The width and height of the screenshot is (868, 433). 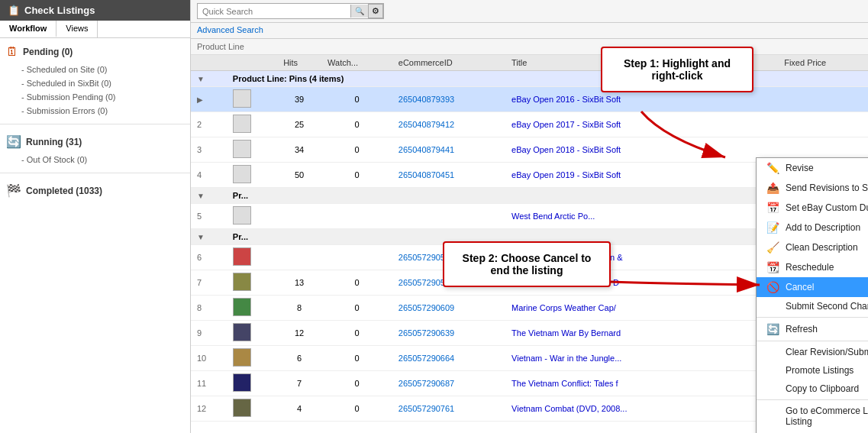 What do you see at coordinates (299, 150) in the screenshot?
I see `row-hits: 34` at bounding box center [299, 150].